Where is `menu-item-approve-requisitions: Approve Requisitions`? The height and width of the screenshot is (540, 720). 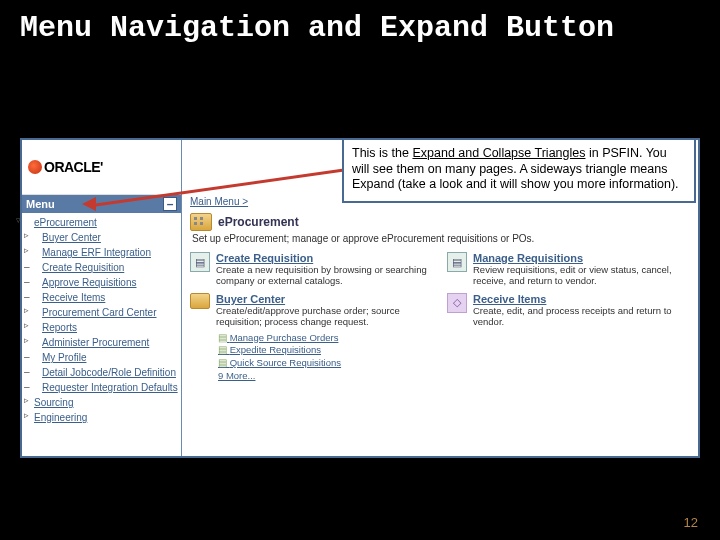 menu-item-approve-requisitions: Approve Requisitions is located at coordinates (102, 282).